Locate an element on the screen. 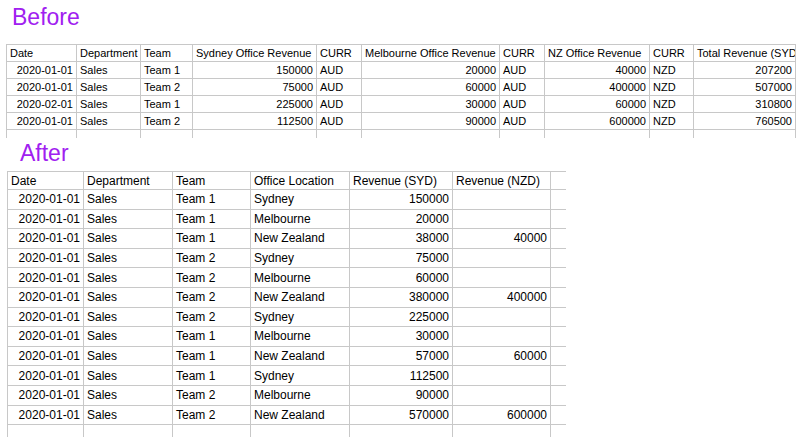 The height and width of the screenshot is (437, 811). column-header: Team is located at coordinates (212, 181).